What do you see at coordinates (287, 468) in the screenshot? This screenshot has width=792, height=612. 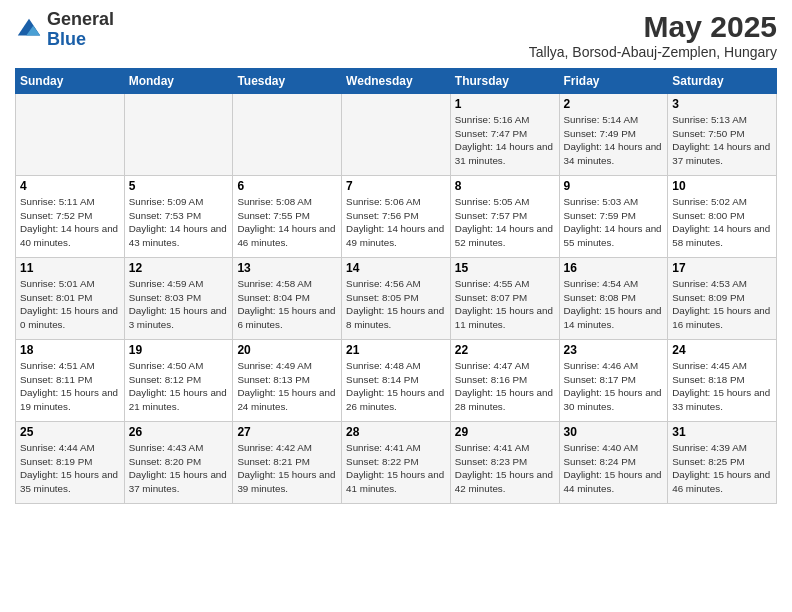 I see `day-info: Sunrise: 4:42 AMSunset: 8:21 PMDaylight:…` at bounding box center [287, 468].